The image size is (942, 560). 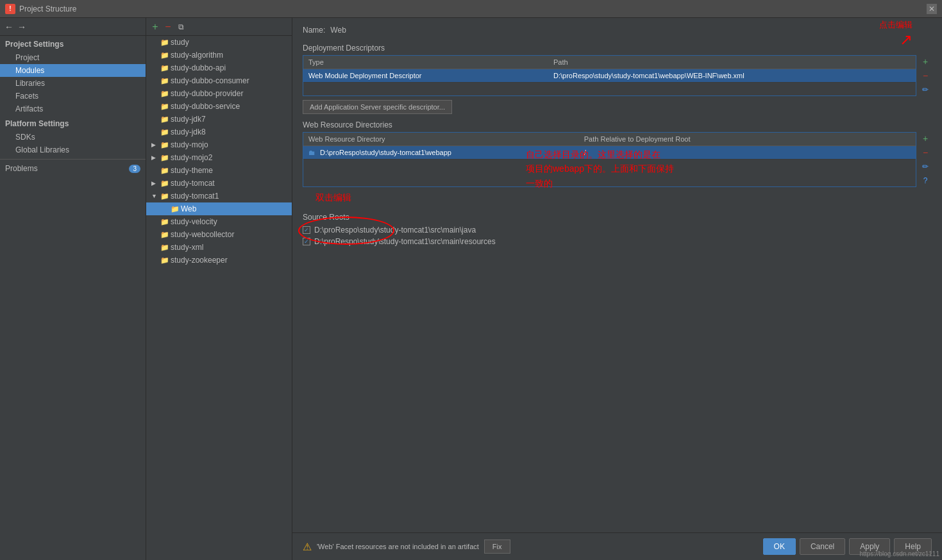 I want to click on sidebar-item-libraries: Libraries, so click(x=73, y=83).